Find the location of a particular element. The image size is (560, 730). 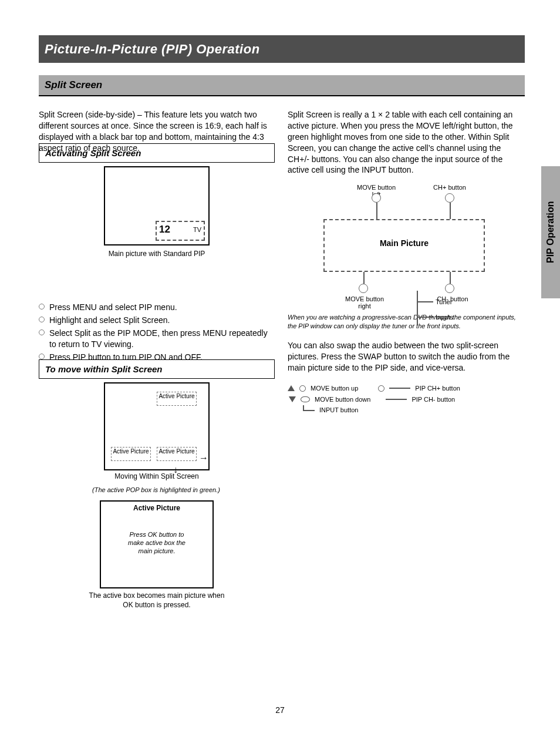

sub-belt: Split Screen is located at coordinates (282, 86).